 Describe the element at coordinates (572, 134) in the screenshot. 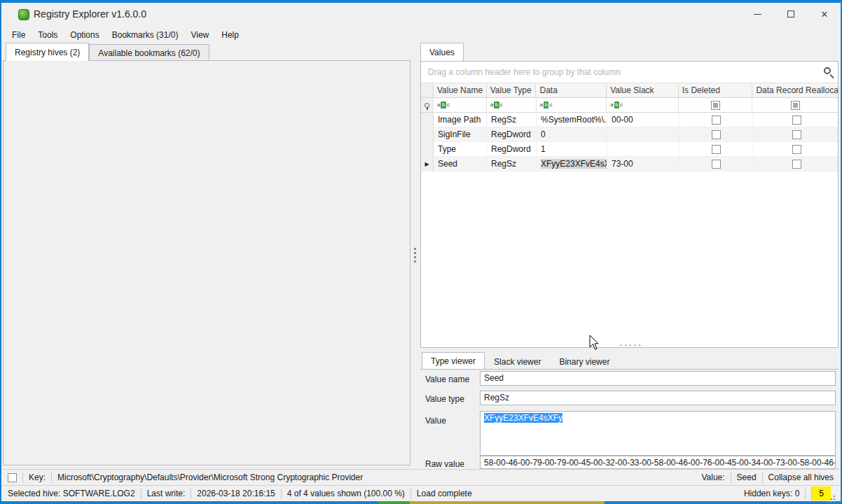

I see `data-cell: 0` at that location.